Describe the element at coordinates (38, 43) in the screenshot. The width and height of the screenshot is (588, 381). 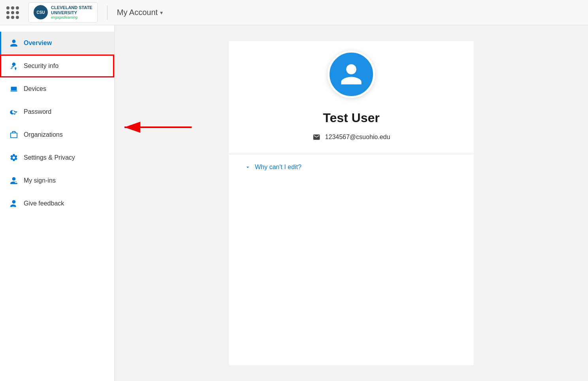
I see `sidebar-item-overview-label: Overview` at that location.